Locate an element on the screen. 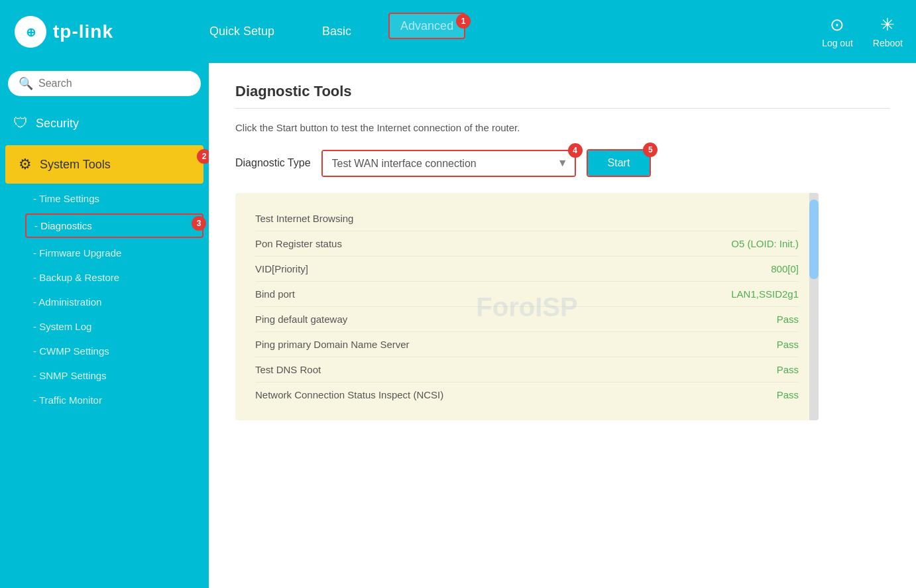 Image resolution: width=916 pixels, height=588 pixels. diagnostics-wrapper: - Diagnostics 3 is located at coordinates (114, 225).